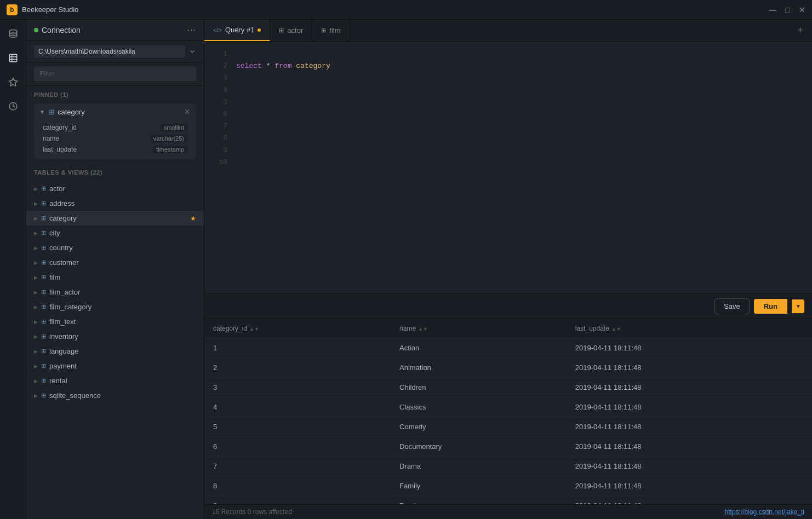 The image size is (812, 519). I want to click on table-item-name: film_actor, so click(123, 292).